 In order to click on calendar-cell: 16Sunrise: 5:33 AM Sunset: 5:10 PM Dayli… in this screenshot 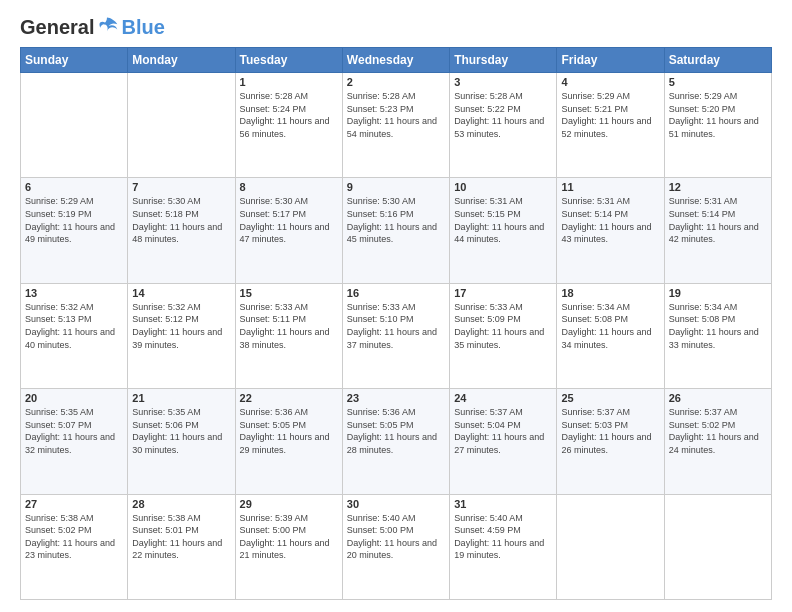, I will do `click(396, 336)`.